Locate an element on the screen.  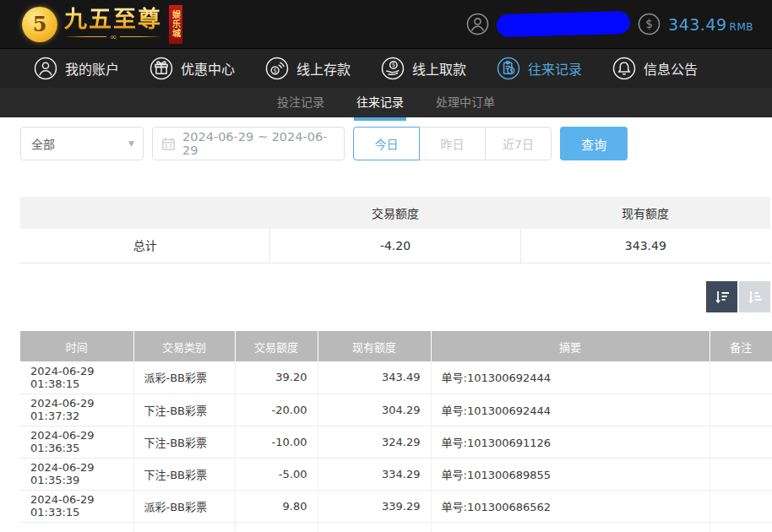
cell-summary: 单号:101300686562 is located at coordinates (570, 506).